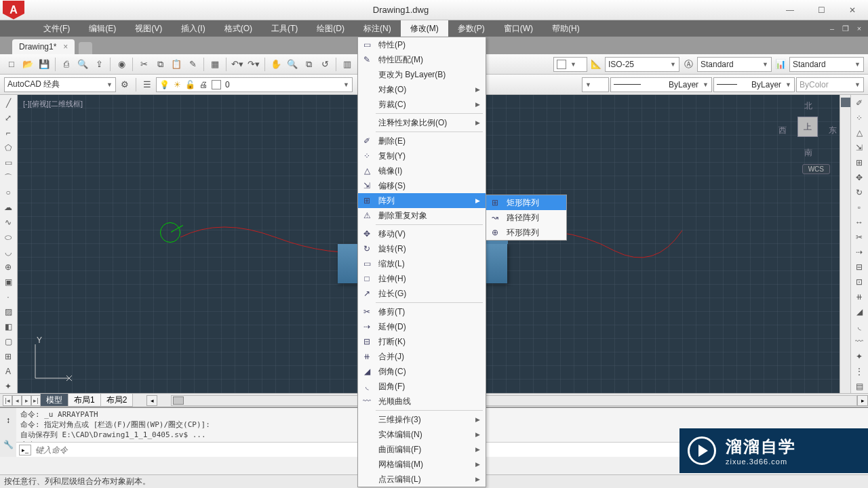 The image size is (868, 488). I want to click on maximize-button: ☐, so click(821, 10).